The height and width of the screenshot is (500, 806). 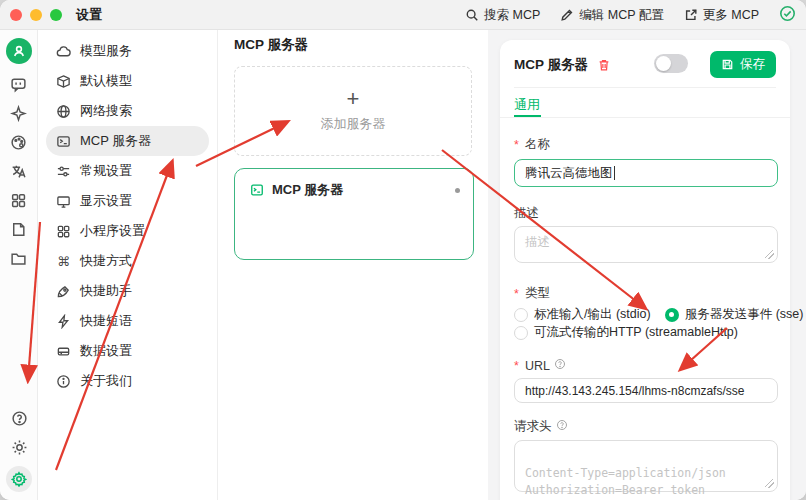 I want to click on gear-icon, so click(x=19, y=479).